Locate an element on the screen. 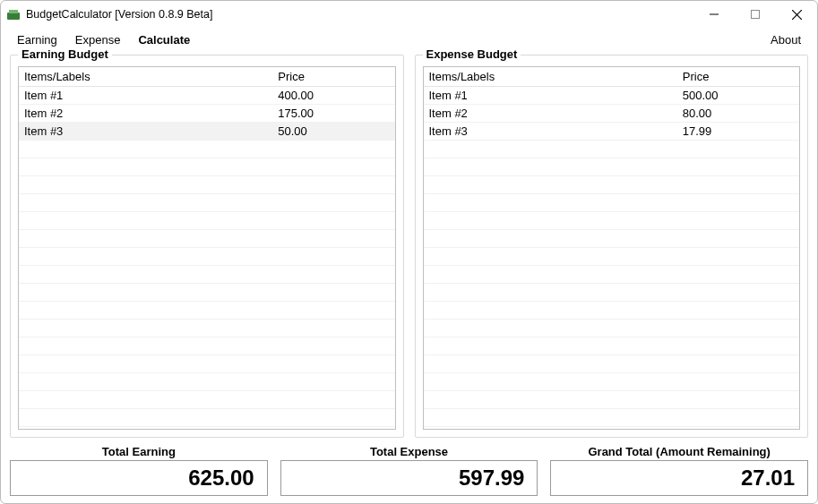  close-button is located at coordinates (796, 14).